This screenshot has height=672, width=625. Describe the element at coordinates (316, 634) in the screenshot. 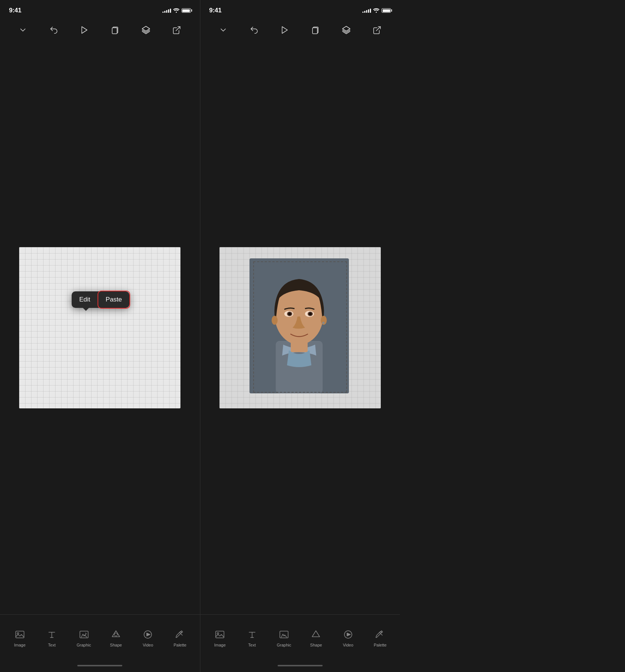

I see `shape-icon-right` at that location.